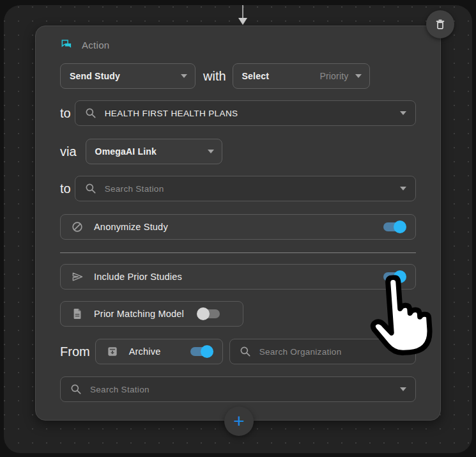  I want to click on from-organization-combobox, so click(323, 352).